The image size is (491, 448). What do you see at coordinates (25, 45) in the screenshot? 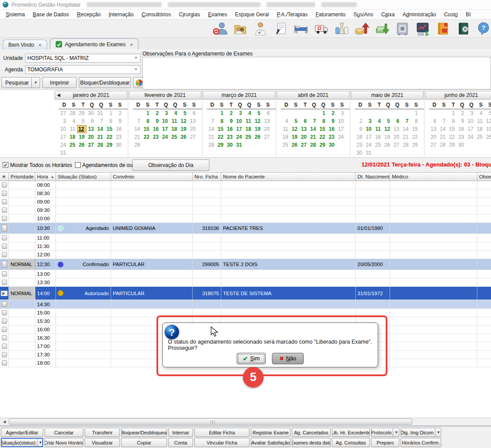
I see `tab-bem-vindo: Bem Vindo ×` at bounding box center [25, 45].